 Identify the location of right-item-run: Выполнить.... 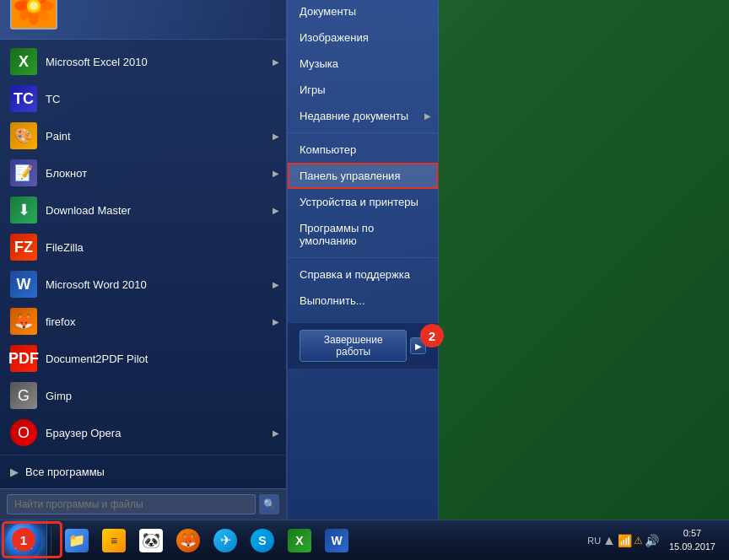
(363, 300).